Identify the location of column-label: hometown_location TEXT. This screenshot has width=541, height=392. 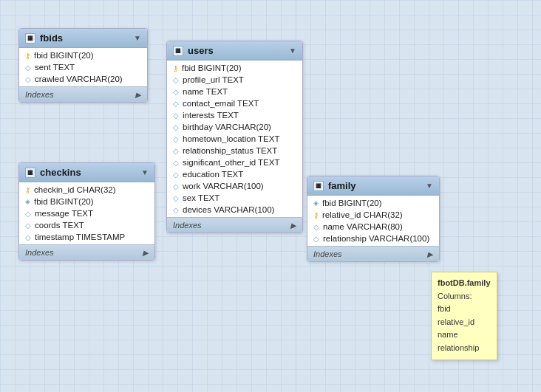
(231, 139).